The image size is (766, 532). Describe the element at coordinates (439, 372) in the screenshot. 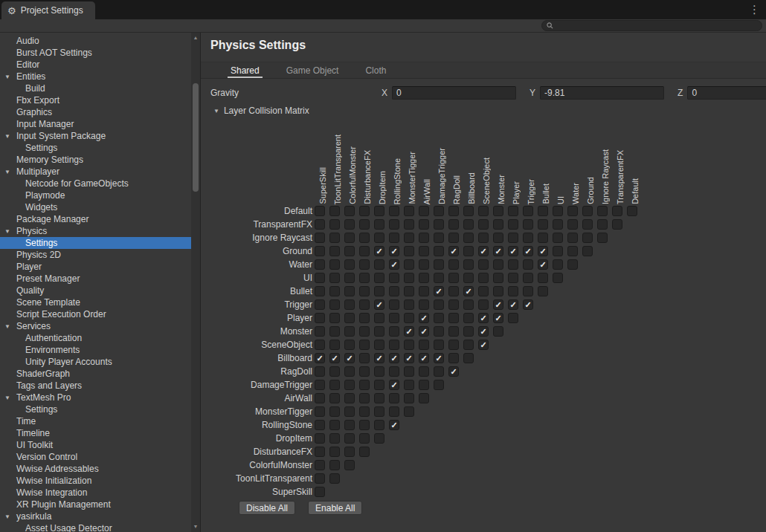

I see `collision-checkbox-ragdoll-damagetrigger` at that location.